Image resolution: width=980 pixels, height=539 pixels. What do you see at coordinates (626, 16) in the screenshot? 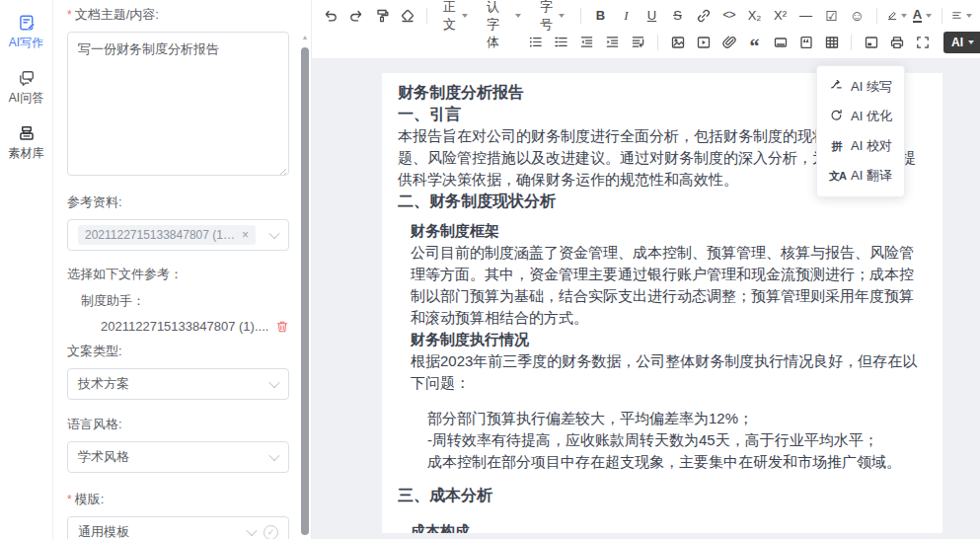
I see `italic-button: I` at bounding box center [626, 16].